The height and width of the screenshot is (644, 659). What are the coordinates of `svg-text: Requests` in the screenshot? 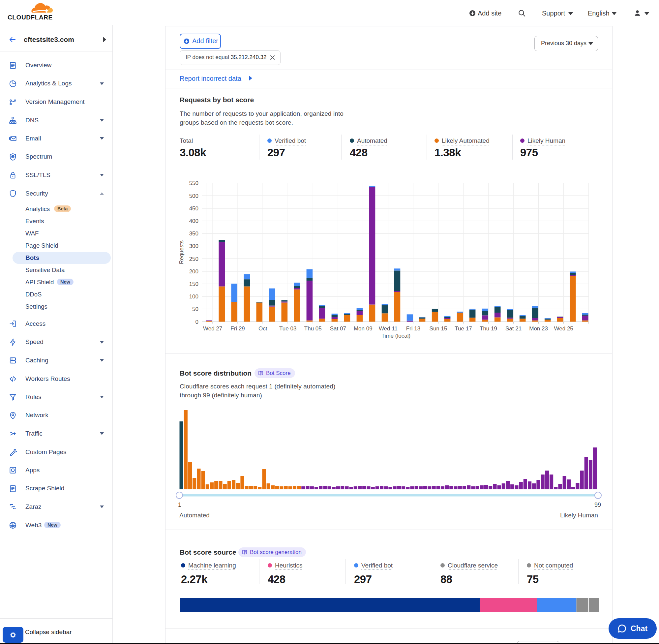 It's located at (181, 252).